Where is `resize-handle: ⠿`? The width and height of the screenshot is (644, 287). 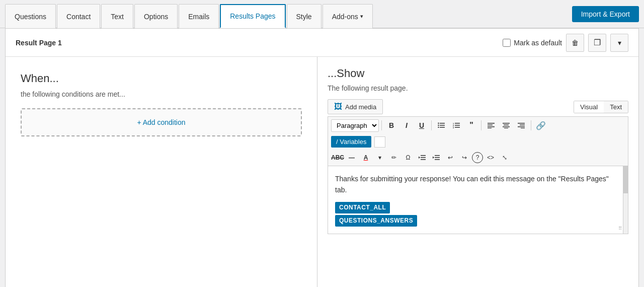
resize-handle: ⠿ is located at coordinates (620, 229).